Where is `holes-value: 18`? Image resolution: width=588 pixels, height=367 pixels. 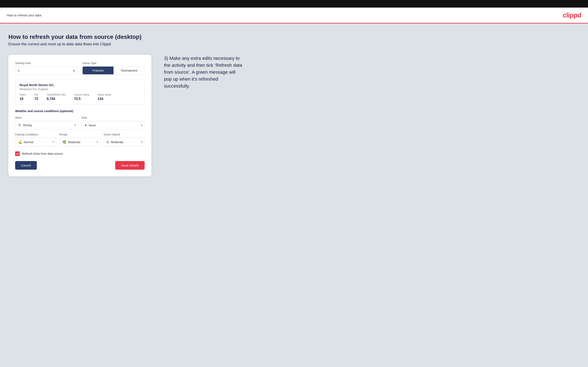 holes-value: 18 is located at coordinates (23, 99).